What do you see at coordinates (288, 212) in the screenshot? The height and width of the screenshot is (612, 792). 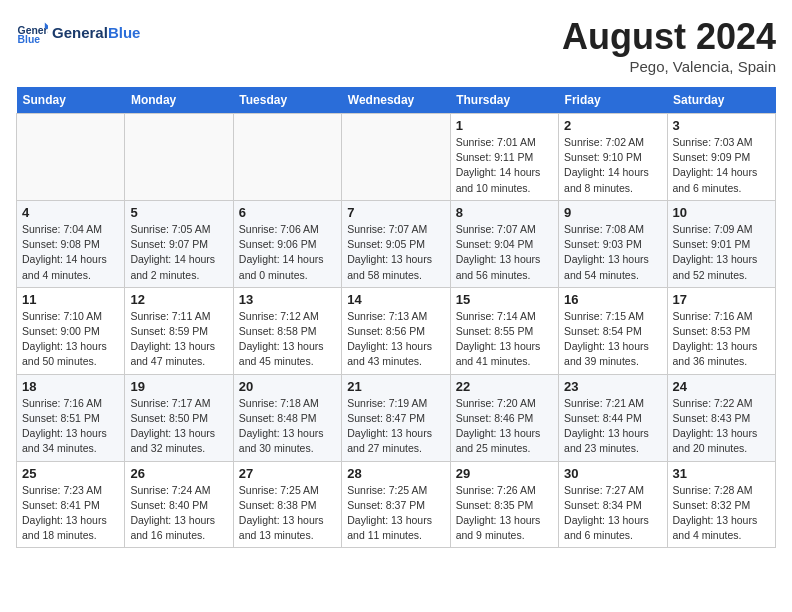 I see `day-number: 6` at bounding box center [288, 212].